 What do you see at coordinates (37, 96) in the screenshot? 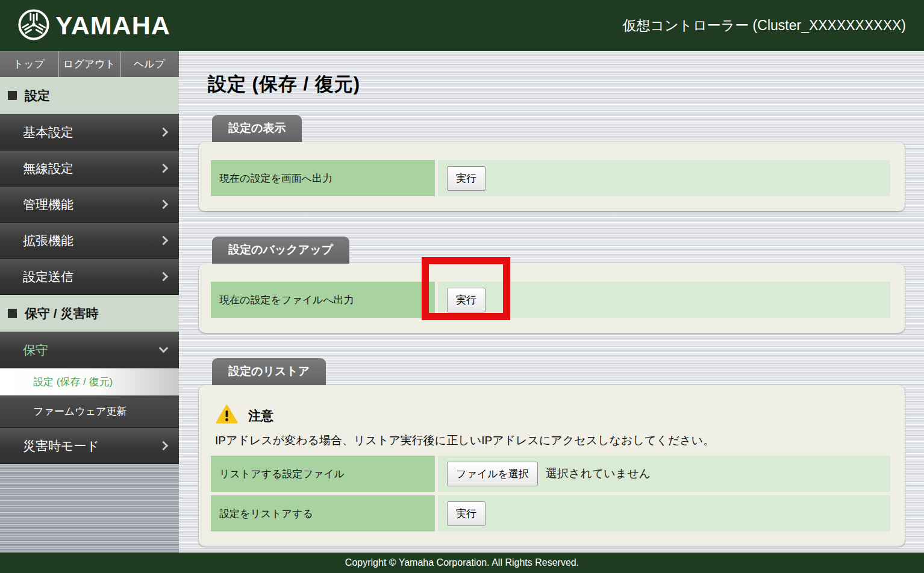
I see `sidebar-group-label: 設定` at bounding box center [37, 96].